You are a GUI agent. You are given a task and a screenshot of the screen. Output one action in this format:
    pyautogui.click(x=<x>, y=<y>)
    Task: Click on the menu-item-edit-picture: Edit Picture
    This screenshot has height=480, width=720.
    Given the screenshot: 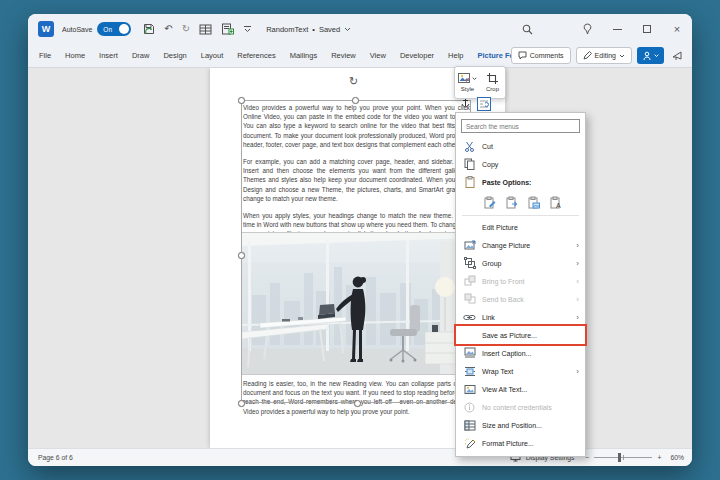 What is the action you would take?
    pyautogui.click(x=520, y=227)
    